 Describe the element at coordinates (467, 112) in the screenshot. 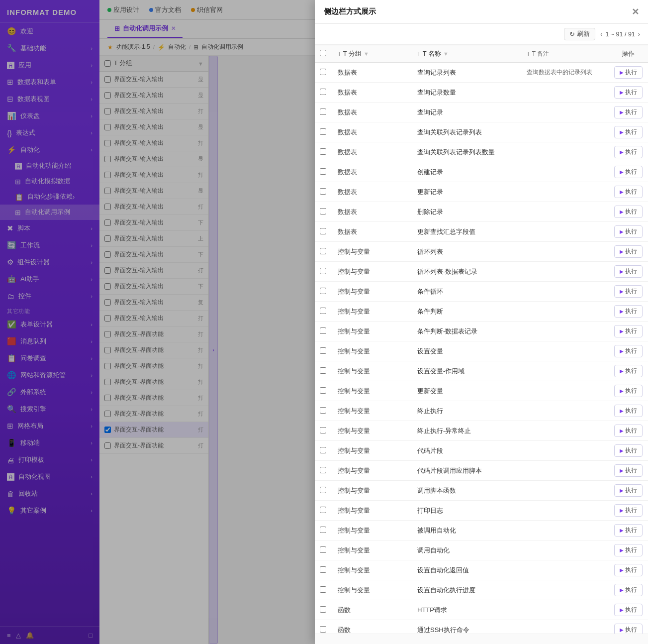

I see `row-name-cell: 查询记录` at that location.